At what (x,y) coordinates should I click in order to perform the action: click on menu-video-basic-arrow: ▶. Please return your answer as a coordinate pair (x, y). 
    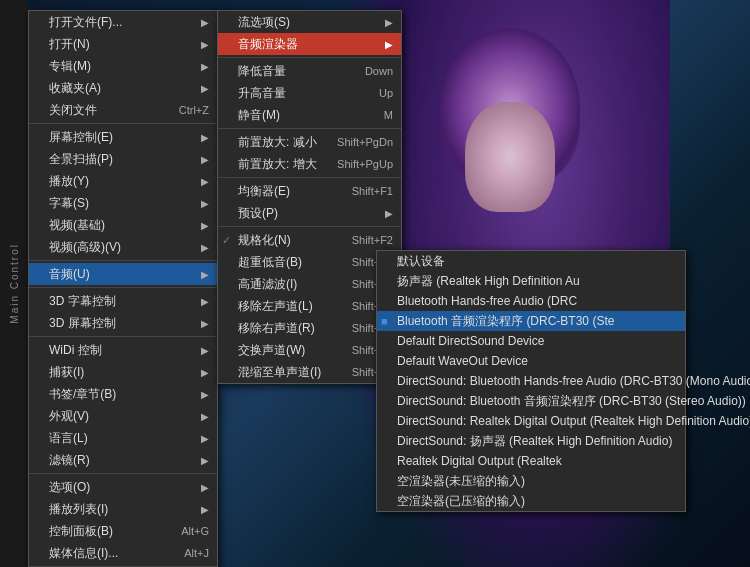
    Looking at the image, I should click on (205, 226).